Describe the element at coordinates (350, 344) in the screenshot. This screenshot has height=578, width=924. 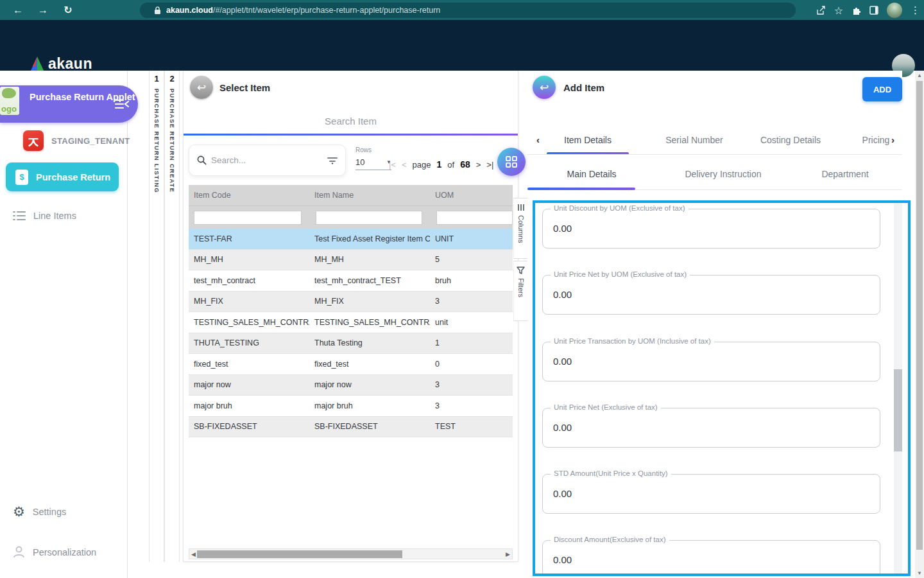
I see `table-row: THUTA_TESTINGThuta Testing1` at that location.